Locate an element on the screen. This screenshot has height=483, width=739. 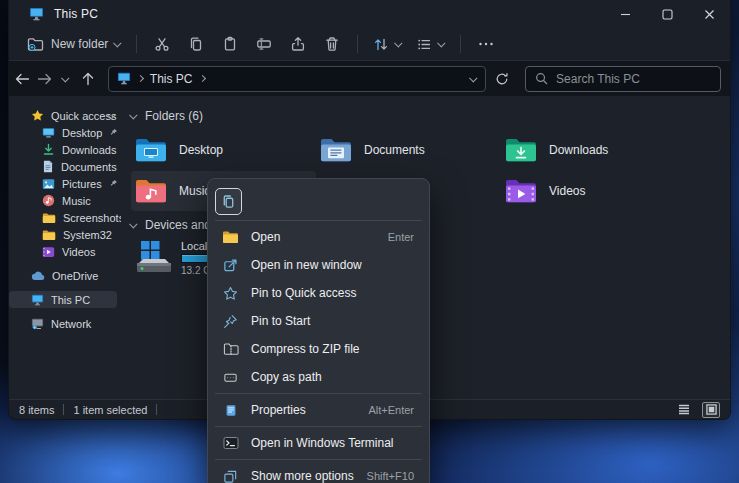
quick-actions-strip is located at coordinates (318, 201).